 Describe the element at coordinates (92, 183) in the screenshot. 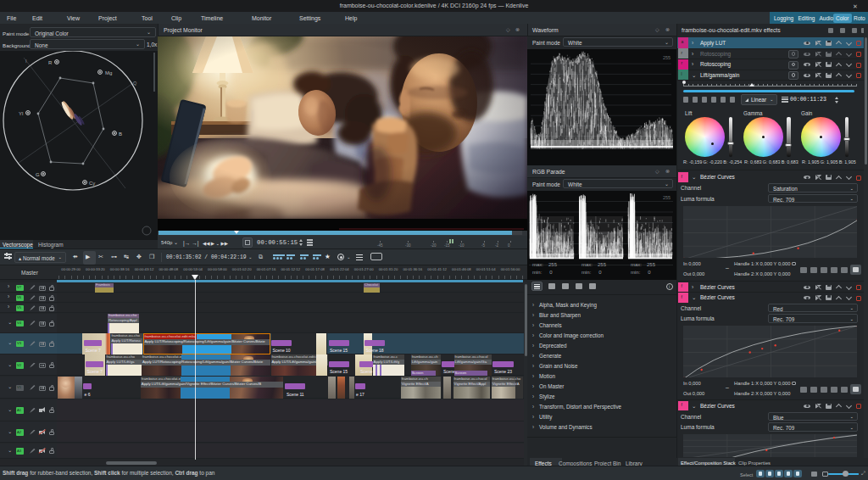

I see `svg-text: Cy` at that location.